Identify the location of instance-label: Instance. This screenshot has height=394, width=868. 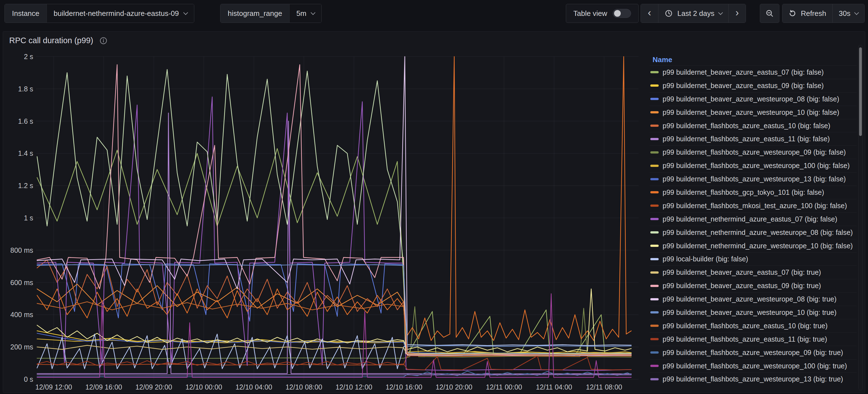
(26, 13).